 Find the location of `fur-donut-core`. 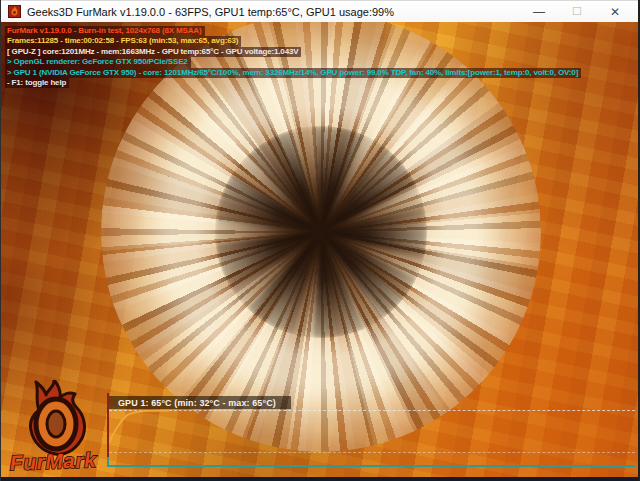

fur-donut-core is located at coordinates (320, 232).